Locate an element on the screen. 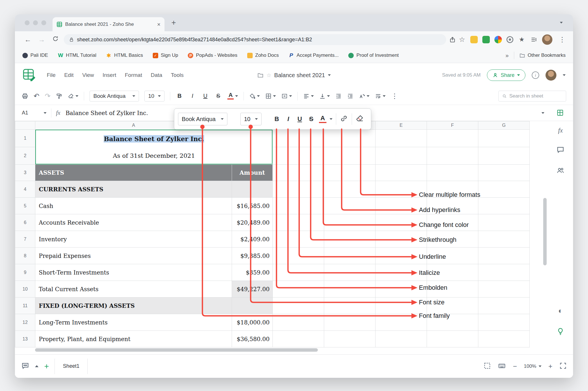  popup-strikethrough-button: S is located at coordinates (311, 119).